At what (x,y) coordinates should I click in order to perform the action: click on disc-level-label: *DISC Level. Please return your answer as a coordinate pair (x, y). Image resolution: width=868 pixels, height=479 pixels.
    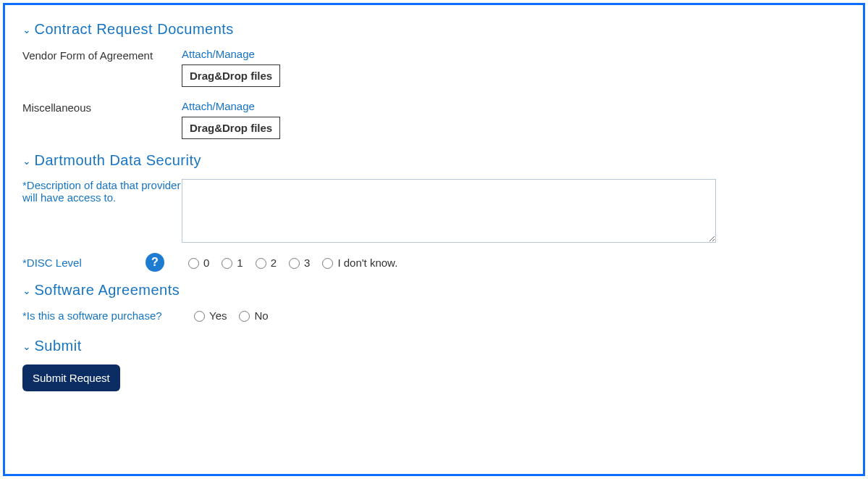
    Looking at the image, I should click on (84, 262).